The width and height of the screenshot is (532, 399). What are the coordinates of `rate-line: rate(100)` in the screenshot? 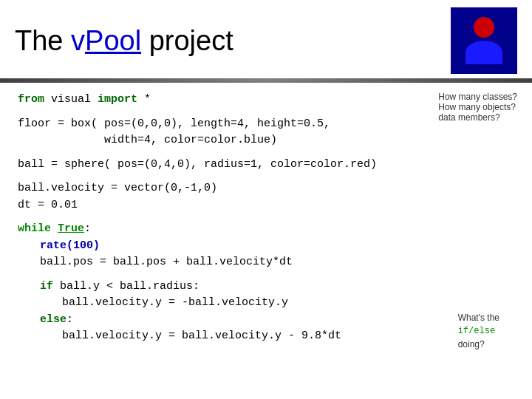 It's located at (266, 247).